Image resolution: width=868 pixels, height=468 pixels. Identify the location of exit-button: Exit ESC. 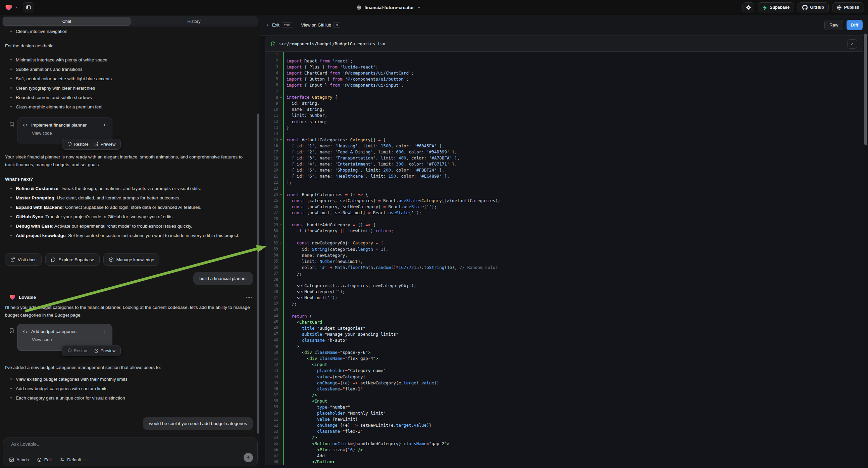
(279, 25).